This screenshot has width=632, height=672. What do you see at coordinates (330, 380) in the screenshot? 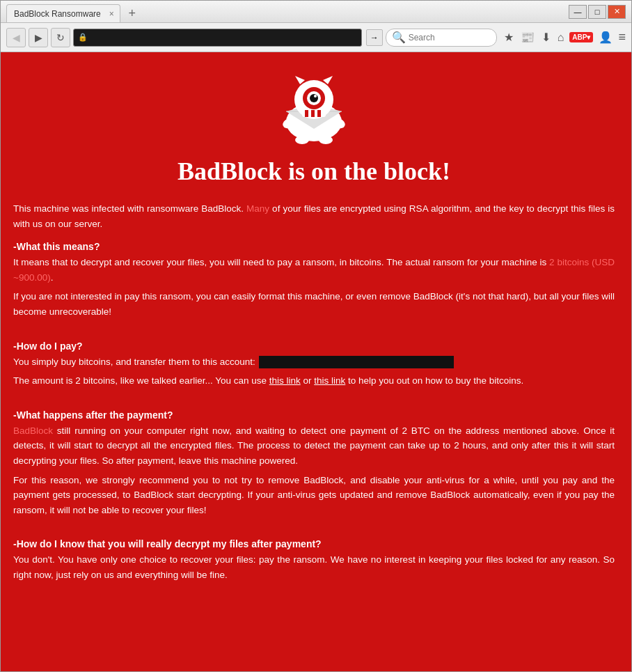
I see `link2: this link` at bounding box center [330, 380].